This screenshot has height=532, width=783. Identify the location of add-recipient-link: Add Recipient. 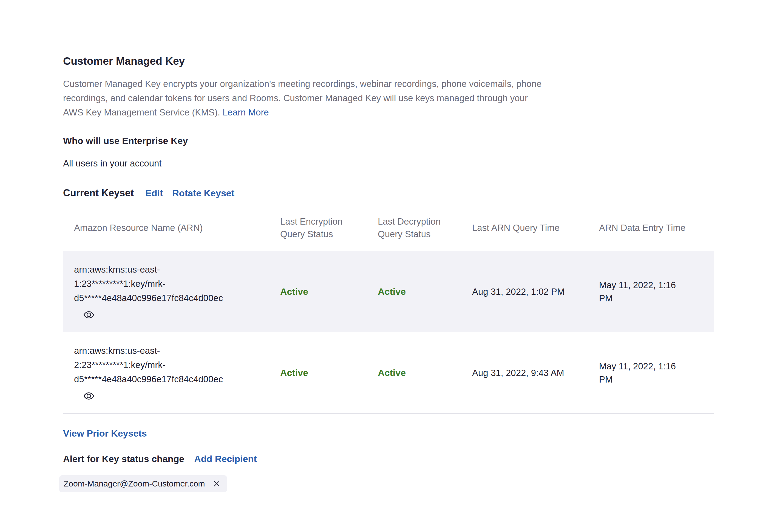
(225, 459).